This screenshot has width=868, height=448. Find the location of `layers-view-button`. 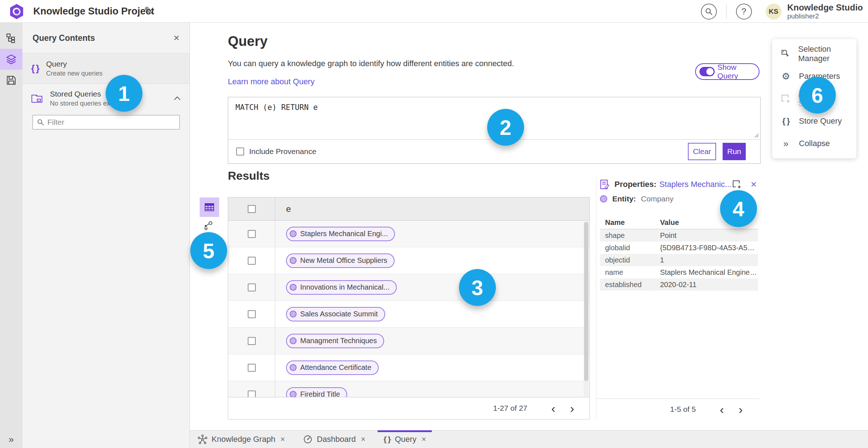

layers-view-button is located at coordinates (11, 59).